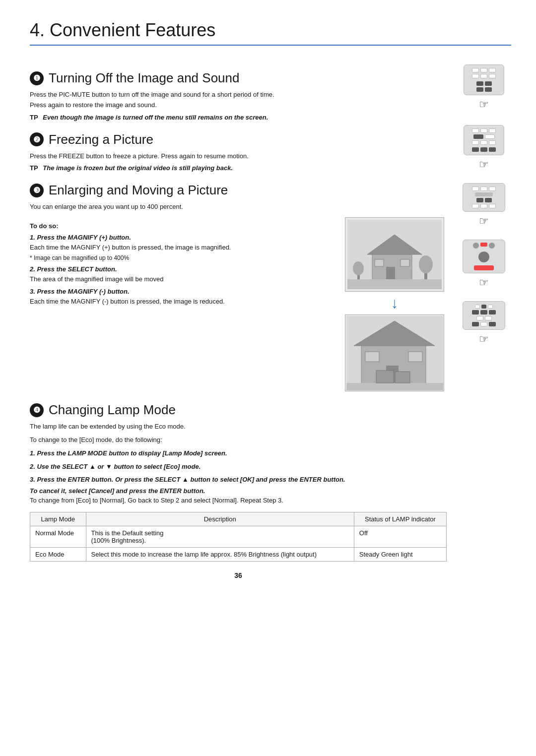 This screenshot has width=536, height=756. What do you see at coordinates (395, 353) in the screenshot?
I see `house-image-after` at bounding box center [395, 353].